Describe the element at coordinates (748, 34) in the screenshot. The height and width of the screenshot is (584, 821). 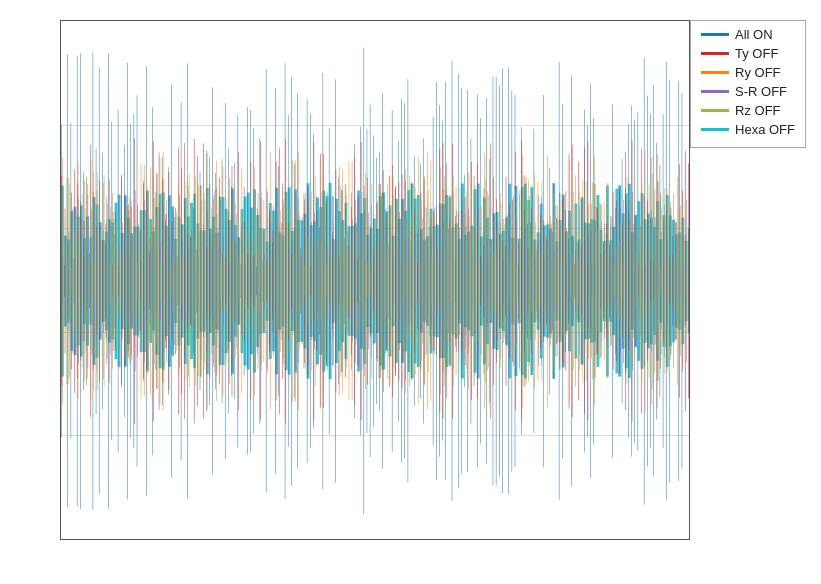
I see `legend-item: All ON` at that location.